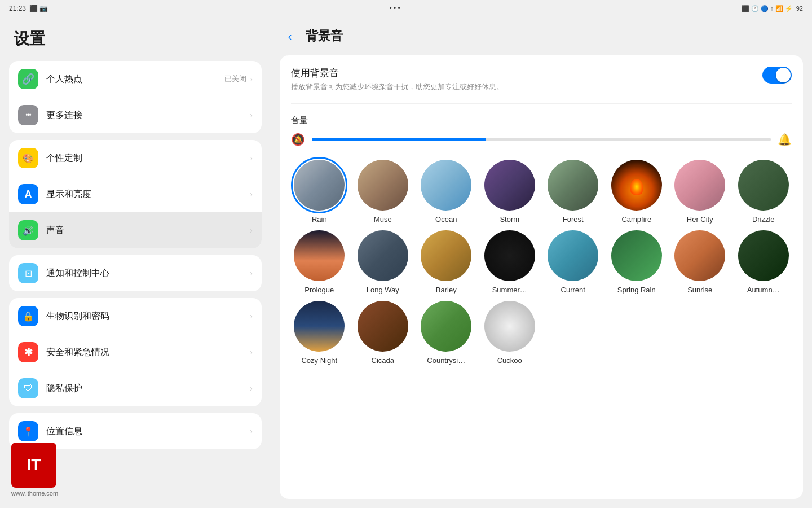  I want to click on safety-arrow: ›, so click(251, 352).